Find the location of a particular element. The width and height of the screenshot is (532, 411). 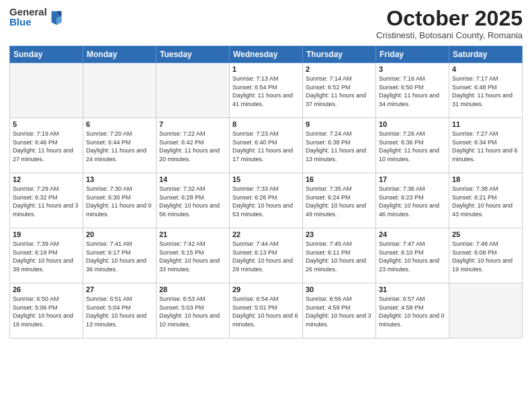

day-info: Sunrise: 7:39 AMSunset: 6:19 PMDaylight:… is located at coordinates (46, 257).